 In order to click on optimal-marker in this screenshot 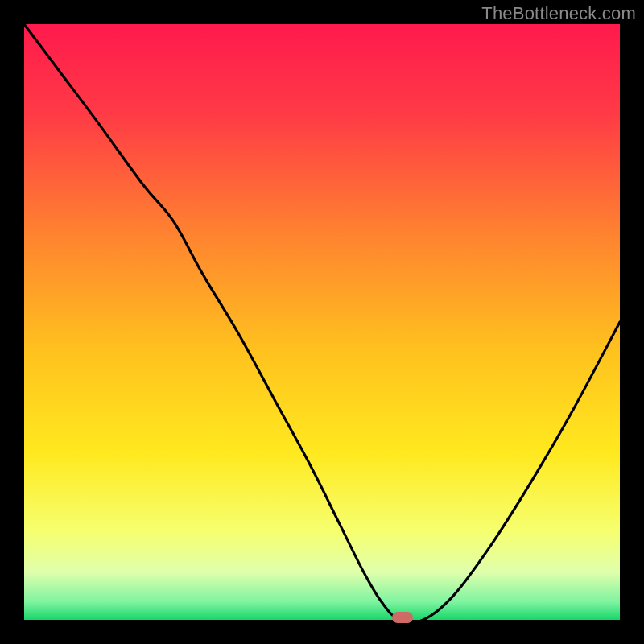, I will do `click(402, 617)`.